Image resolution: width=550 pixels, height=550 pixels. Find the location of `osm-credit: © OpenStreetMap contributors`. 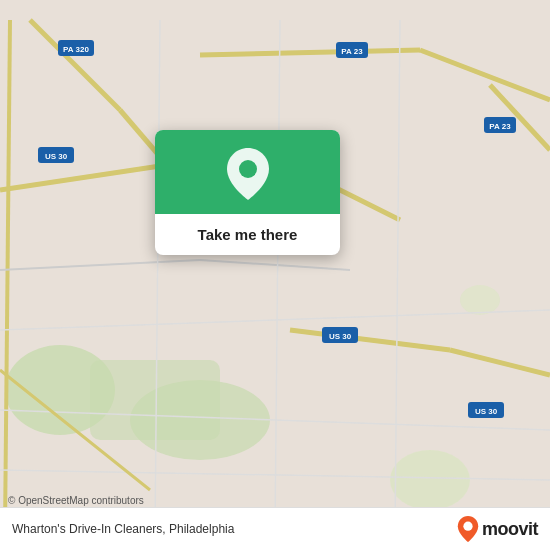

osm-credit: © OpenStreetMap contributors is located at coordinates (76, 500).